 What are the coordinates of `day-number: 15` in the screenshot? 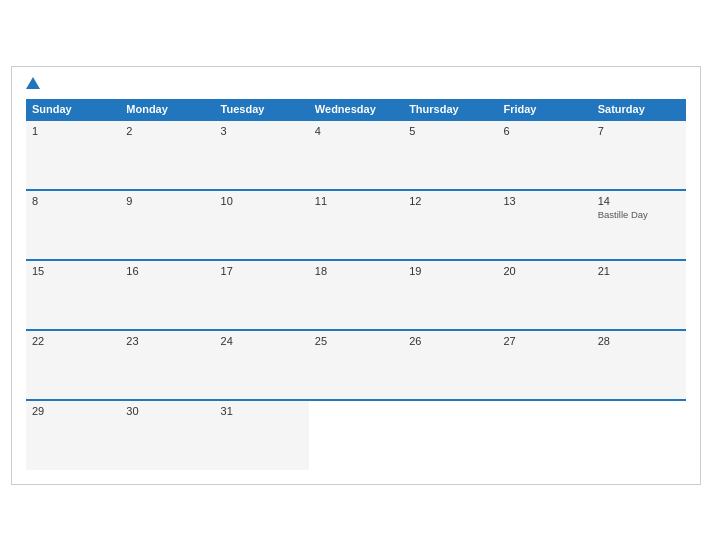 It's located at (73, 271).